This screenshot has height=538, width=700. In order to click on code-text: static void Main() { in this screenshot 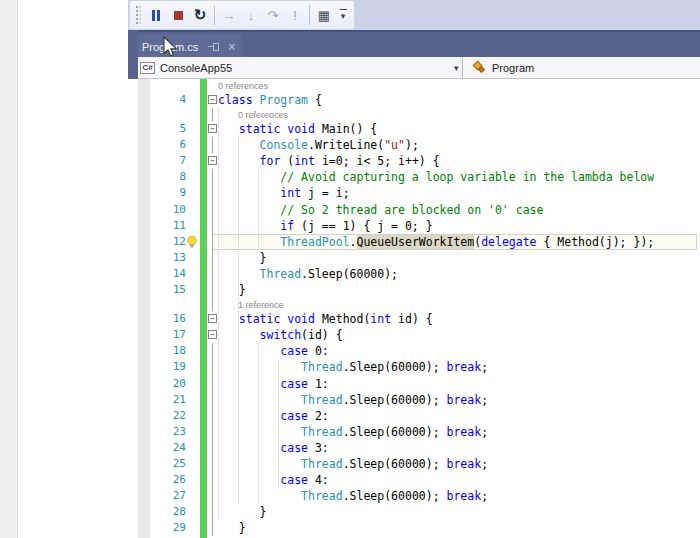, I will do `click(298, 129)`.